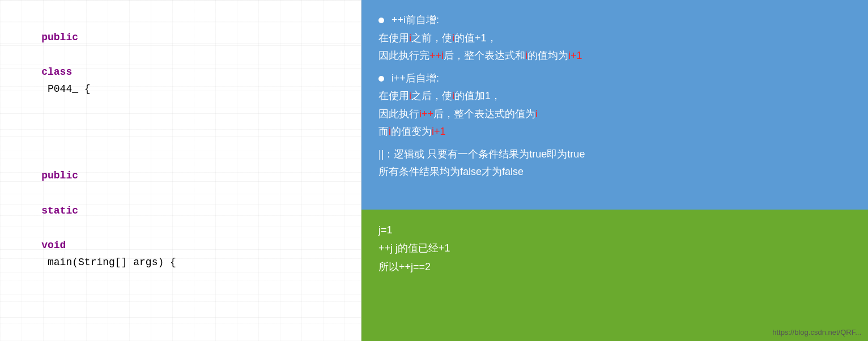 Image resolution: width=868 pixels, height=341 pixels. I want to click on keyword-public: public, so click(60, 37).